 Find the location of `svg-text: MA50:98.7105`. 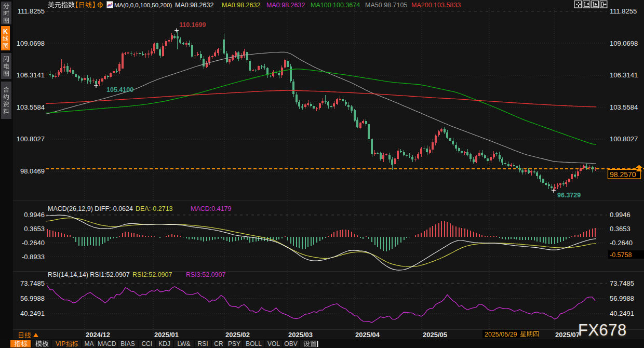

svg-text: MA50:98.7105 is located at coordinates (386, 5).